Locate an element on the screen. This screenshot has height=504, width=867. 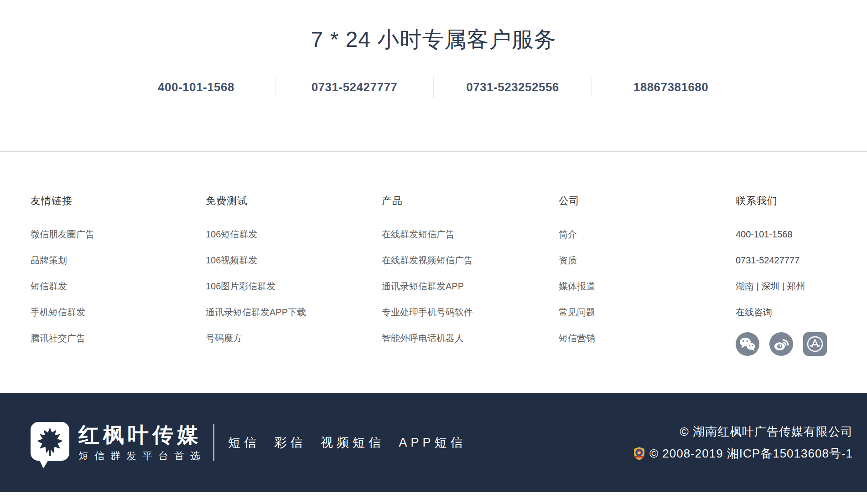
footer-link: 106短信群发 is located at coordinates (294, 234).